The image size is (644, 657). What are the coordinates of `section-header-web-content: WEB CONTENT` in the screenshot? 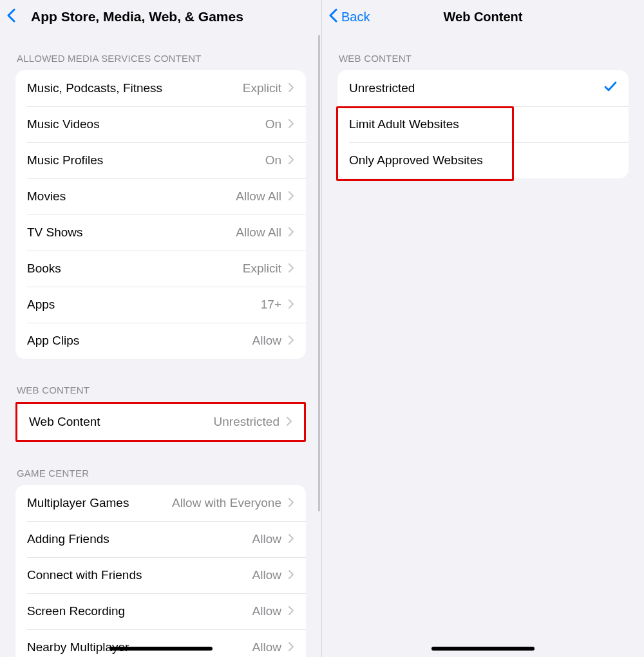 It's located at (161, 390).